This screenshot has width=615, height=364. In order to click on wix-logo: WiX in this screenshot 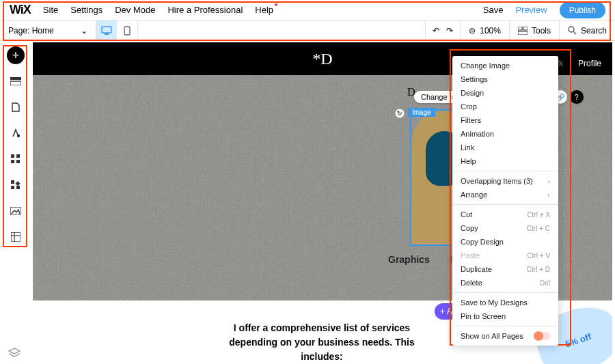, I will do `click(20, 10)`.